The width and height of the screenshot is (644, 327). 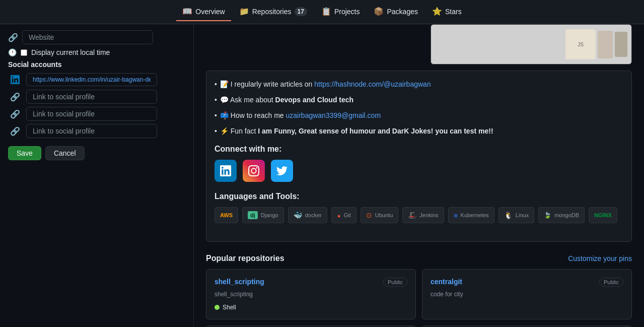 I want to click on bullet-articles: • 📝 I regularly write articles on https:…, so click(x=419, y=85).